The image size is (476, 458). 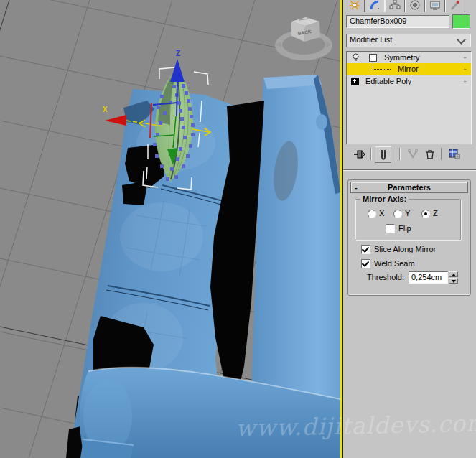 What do you see at coordinates (454, 154) in the screenshot?
I see `configure-modifier-sets-button` at bounding box center [454, 154].